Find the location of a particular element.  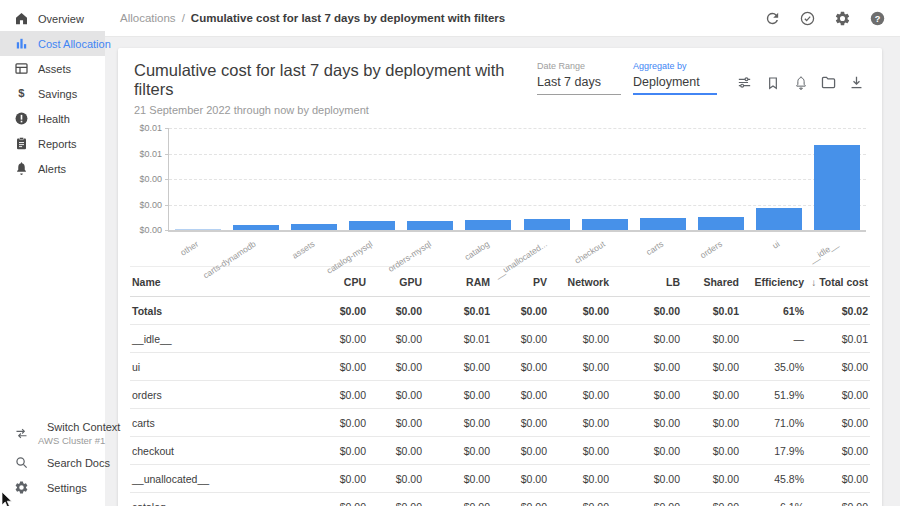

bar-checkout is located at coordinates (605, 224).